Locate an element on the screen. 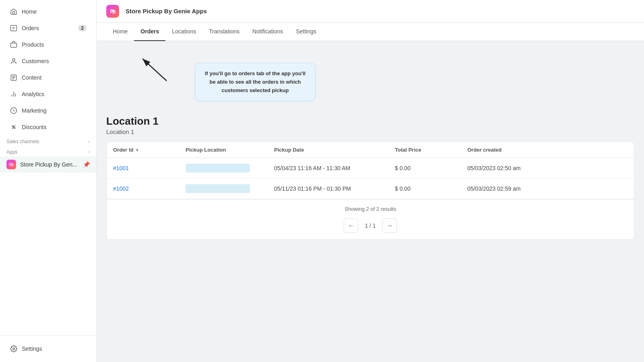 Image resolution: width=644 pixels, height=362 pixels. sidebar-nav: Home Orders 2 Products Customers C is located at coordinates (48, 167).